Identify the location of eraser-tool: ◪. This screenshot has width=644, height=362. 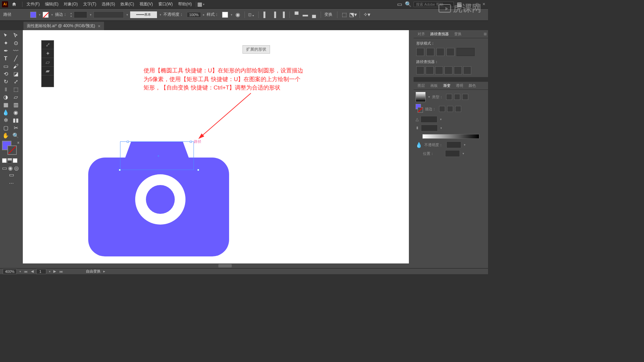
(16, 74).